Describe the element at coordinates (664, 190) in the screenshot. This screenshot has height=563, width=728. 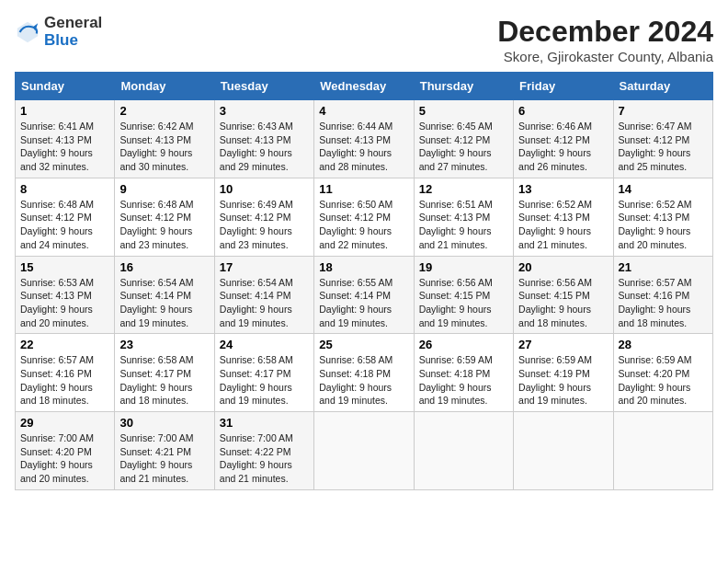
I see `day-number: 14` at that location.